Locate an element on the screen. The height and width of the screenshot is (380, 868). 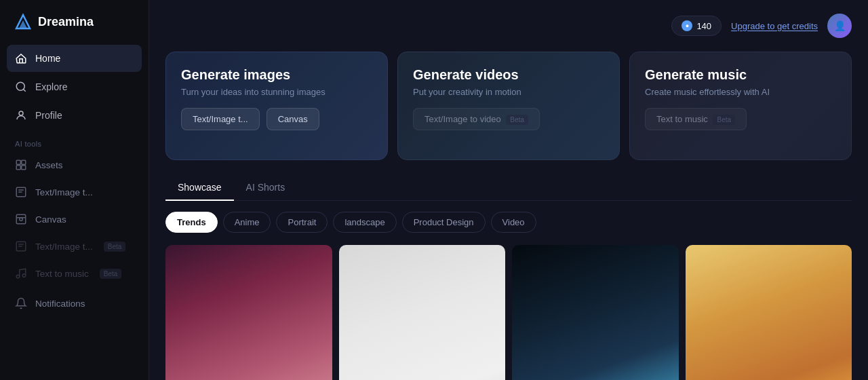
credits-pill: ● 140 is located at coordinates (696, 26).